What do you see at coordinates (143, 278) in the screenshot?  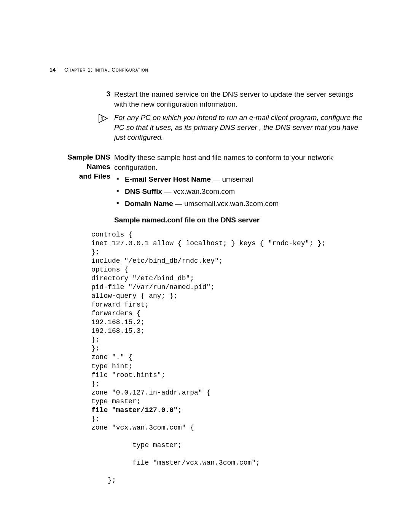 I see `code-line: directory "/etc/bind_db";` at bounding box center [143, 278].